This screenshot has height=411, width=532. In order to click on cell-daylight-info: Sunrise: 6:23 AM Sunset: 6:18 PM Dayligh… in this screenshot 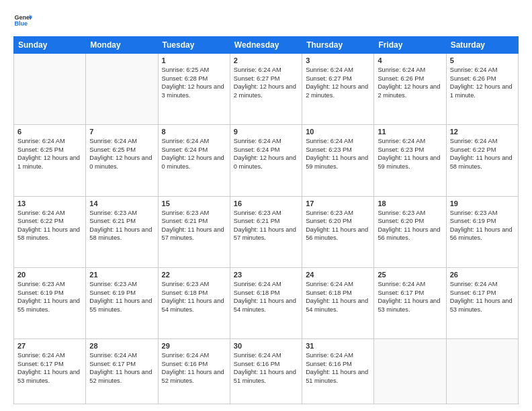, I will do `click(194, 297)`.